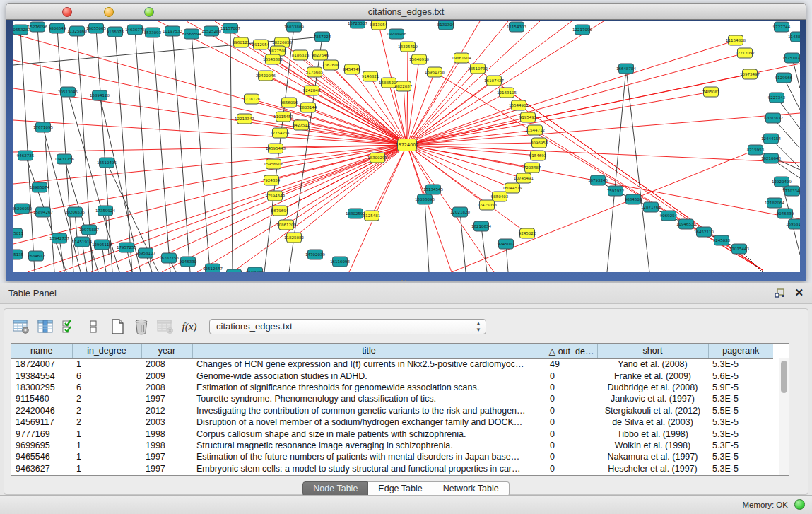 This screenshot has width=812, height=514. I want to click on cell-year: 1998, so click(167, 433).